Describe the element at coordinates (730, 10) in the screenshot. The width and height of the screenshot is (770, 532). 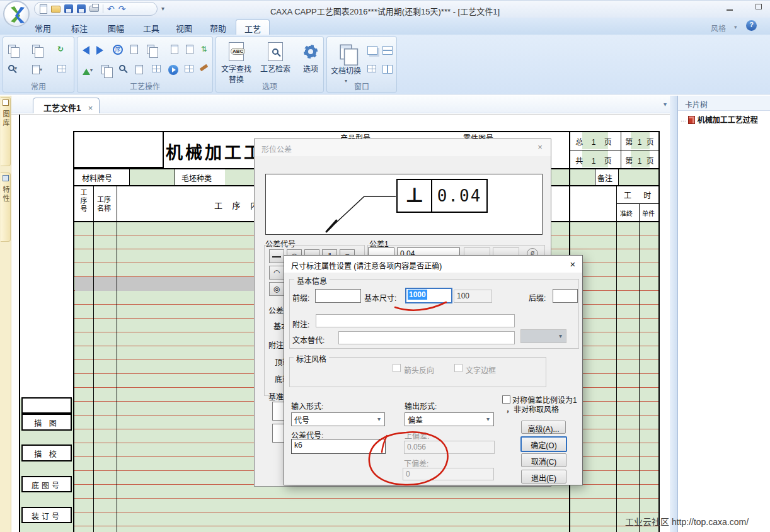
I see `minimize-button` at that location.